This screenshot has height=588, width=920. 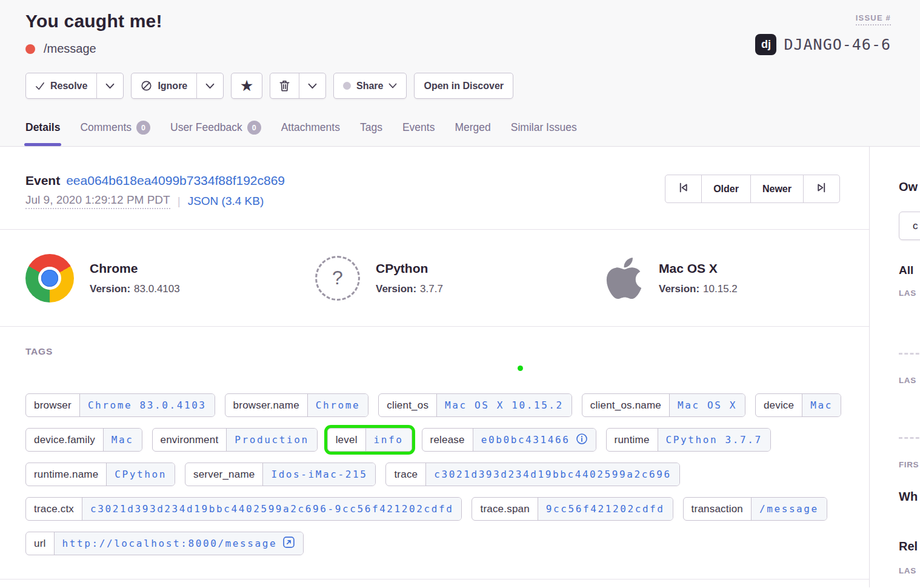 What do you see at coordinates (909, 226) in the screenshot?
I see `sidebar-input-clipped: c` at bounding box center [909, 226].